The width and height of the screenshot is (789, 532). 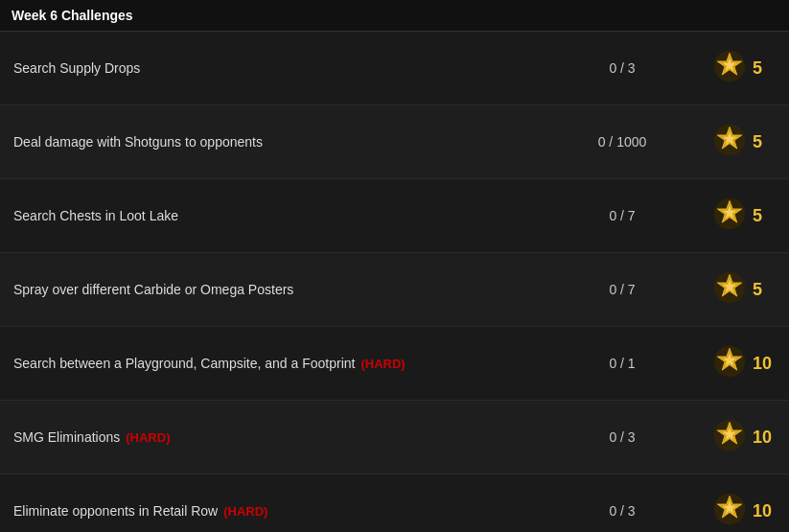 What do you see at coordinates (290, 437) in the screenshot?
I see `challenge-name: SMG Eliminations(HARD)` at bounding box center [290, 437].